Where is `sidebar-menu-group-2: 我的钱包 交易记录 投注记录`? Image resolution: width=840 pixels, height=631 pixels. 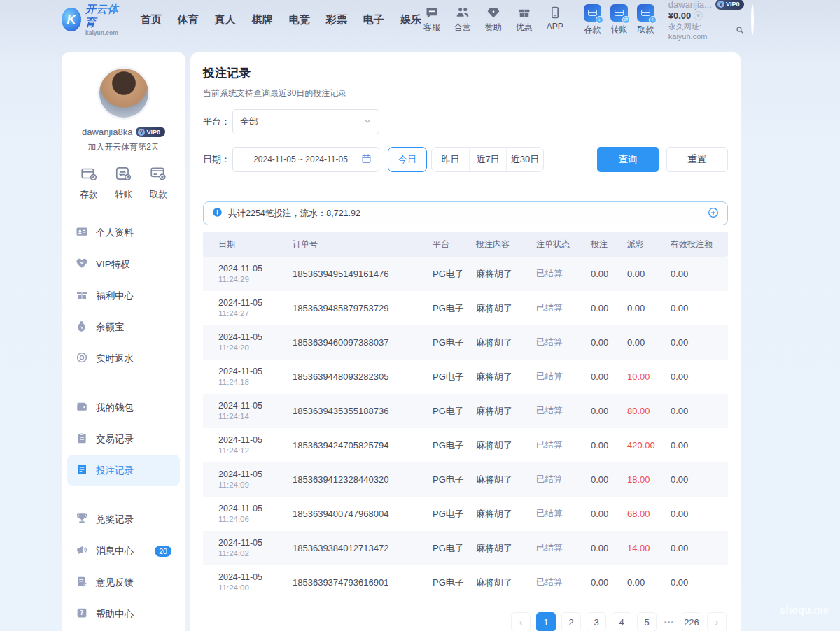 sidebar-menu-group-2: 我的钱包 交易记录 投注记录 is located at coordinates (123, 439).